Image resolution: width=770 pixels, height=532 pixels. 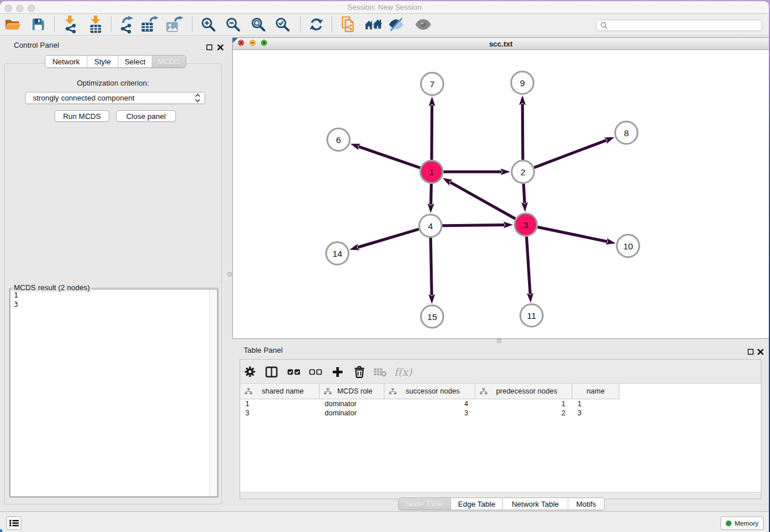 What do you see at coordinates (500, 413) in the screenshot?
I see `table-row: 3dominator323` at bounding box center [500, 413].